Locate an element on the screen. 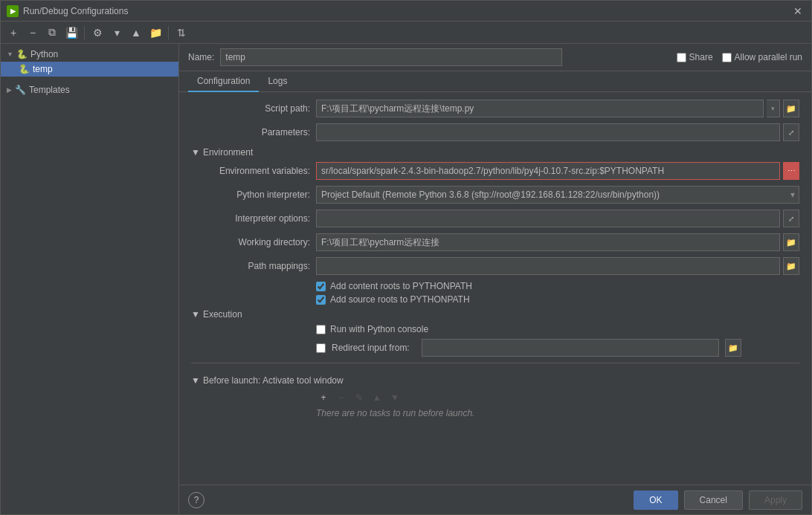  sort-button: ⇅ is located at coordinates (181, 33).